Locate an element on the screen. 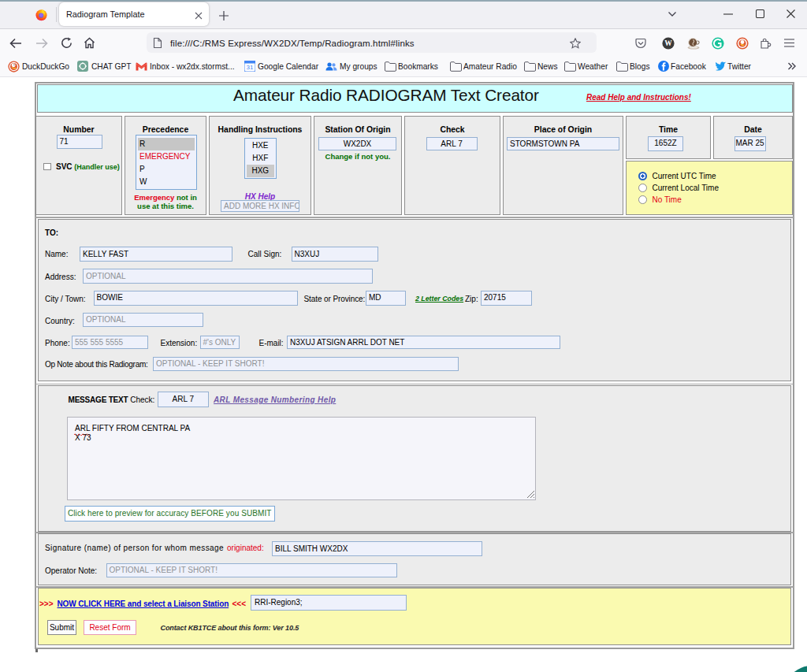 The image size is (807, 672). svg-text: 31 is located at coordinates (251, 68).